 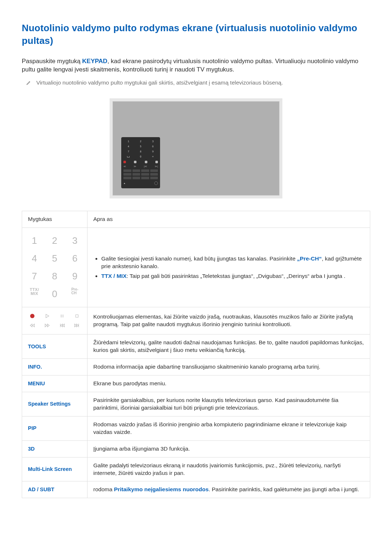 I want to click on table-row-adsubt: AD / SUBT rodoma Pritaikymo neįgaliesiem…, so click(x=196, y=490).